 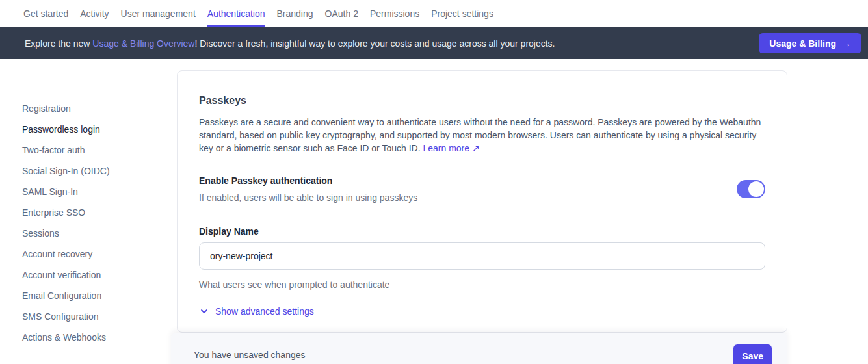 What do you see at coordinates (847, 44) in the screenshot?
I see `arrow-right-icon: →` at bounding box center [847, 44].